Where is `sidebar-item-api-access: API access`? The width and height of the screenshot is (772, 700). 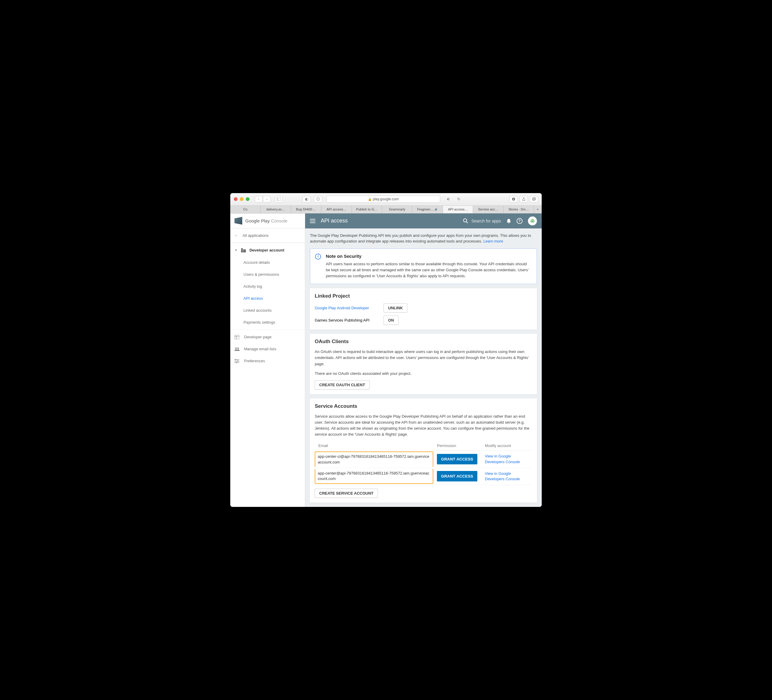 sidebar-item-api-access: API access is located at coordinates (267, 299).